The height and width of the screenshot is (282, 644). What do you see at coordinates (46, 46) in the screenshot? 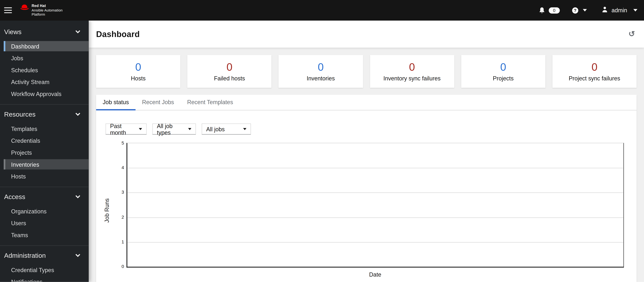
I see `sidebar-item-dashboard: Dashboard` at bounding box center [46, 46].